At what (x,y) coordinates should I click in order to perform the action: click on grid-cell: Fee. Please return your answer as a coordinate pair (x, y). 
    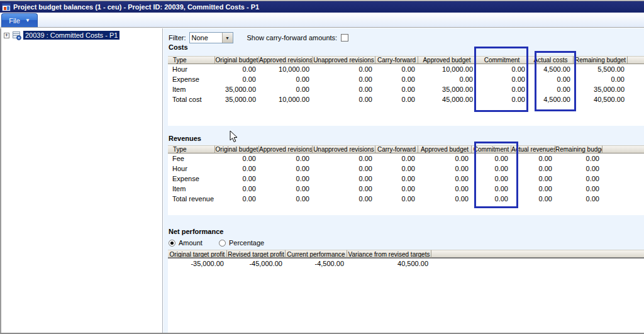
    Looking at the image, I should click on (191, 159).